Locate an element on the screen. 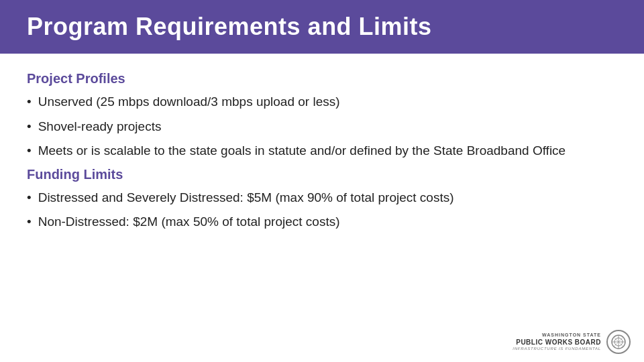  project-profiles-heading: Project Profiles is located at coordinates (322, 79).